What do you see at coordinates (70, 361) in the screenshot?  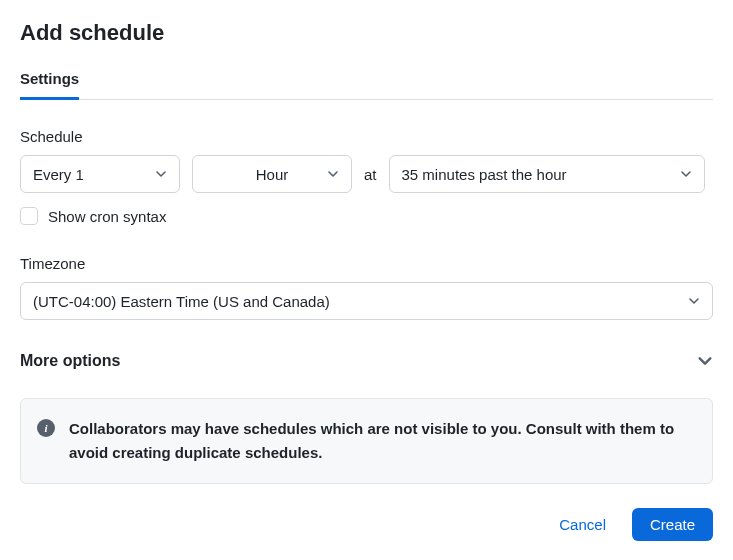 I see `more-options-label: More options` at bounding box center [70, 361].